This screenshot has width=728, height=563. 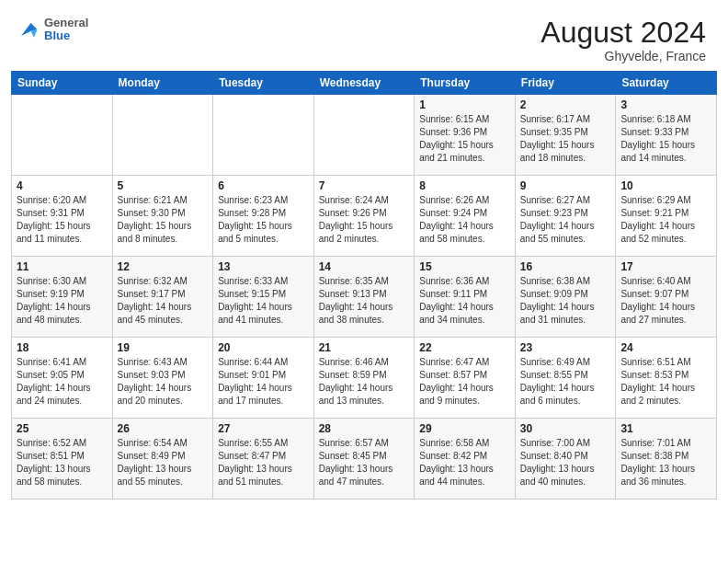 What do you see at coordinates (565, 378) in the screenshot?
I see `table-cell: 23Sunrise: 6:49 AMSunset: 8:55 PMDayligh…` at bounding box center [565, 378].